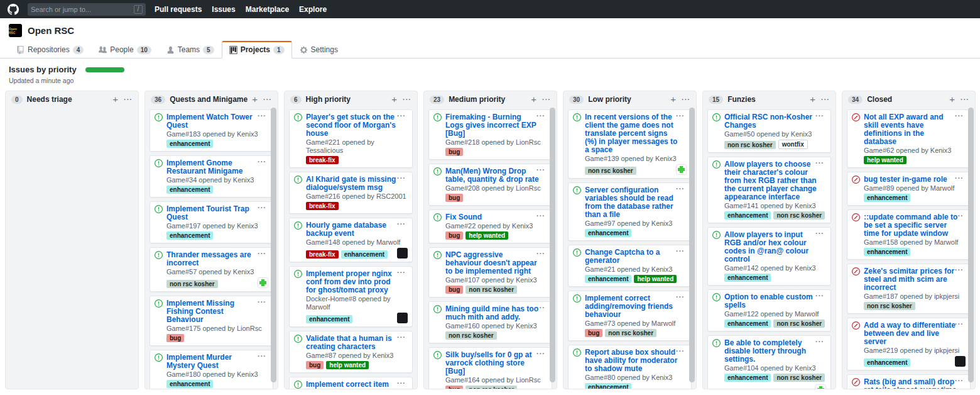 The image size is (980, 395). What do you see at coordinates (496, 313) in the screenshot?
I see `issue-title: Mining guild mine has too much mith and …` at bounding box center [496, 313].